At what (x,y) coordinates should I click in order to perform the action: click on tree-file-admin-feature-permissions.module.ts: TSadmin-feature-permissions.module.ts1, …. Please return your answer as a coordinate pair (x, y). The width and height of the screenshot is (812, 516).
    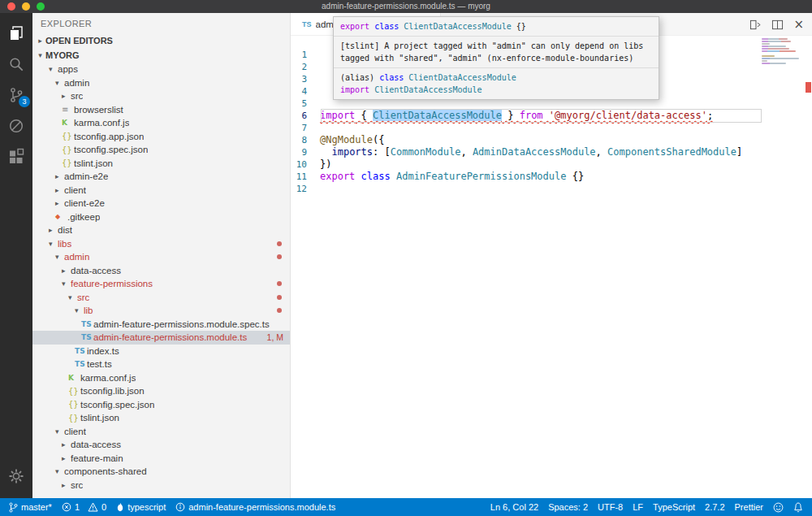
    Looking at the image, I should click on (161, 338).